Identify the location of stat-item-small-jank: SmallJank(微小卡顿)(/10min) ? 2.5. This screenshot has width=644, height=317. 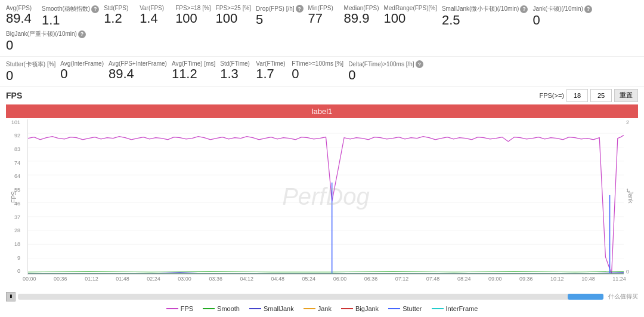
(487, 16).